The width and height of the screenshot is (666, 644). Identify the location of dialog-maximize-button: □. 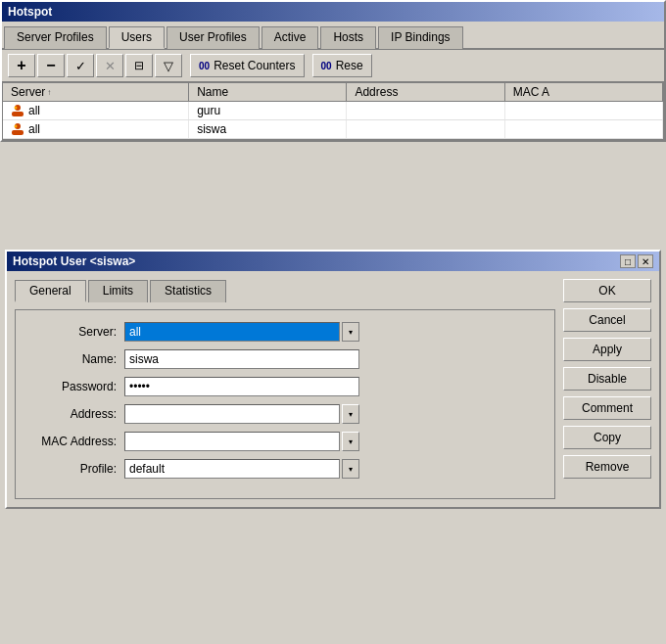
(628, 261).